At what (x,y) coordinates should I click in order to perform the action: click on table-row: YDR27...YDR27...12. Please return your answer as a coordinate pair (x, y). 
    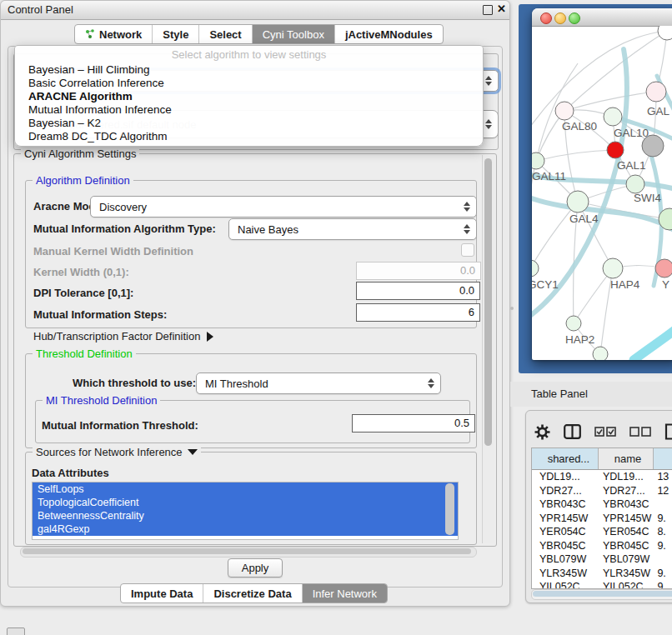
    Looking at the image, I should click on (602, 492).